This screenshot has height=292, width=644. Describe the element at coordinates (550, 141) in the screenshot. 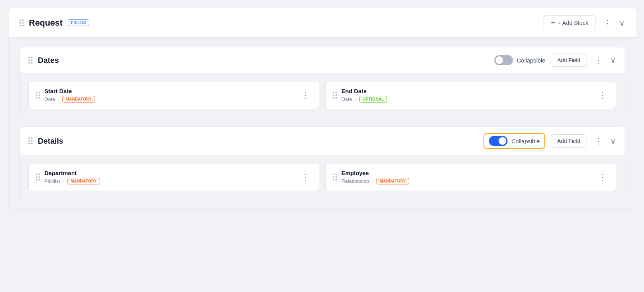

I see `section-details-header-right: Collapsible Add Field ⋮ ∨` at that location.